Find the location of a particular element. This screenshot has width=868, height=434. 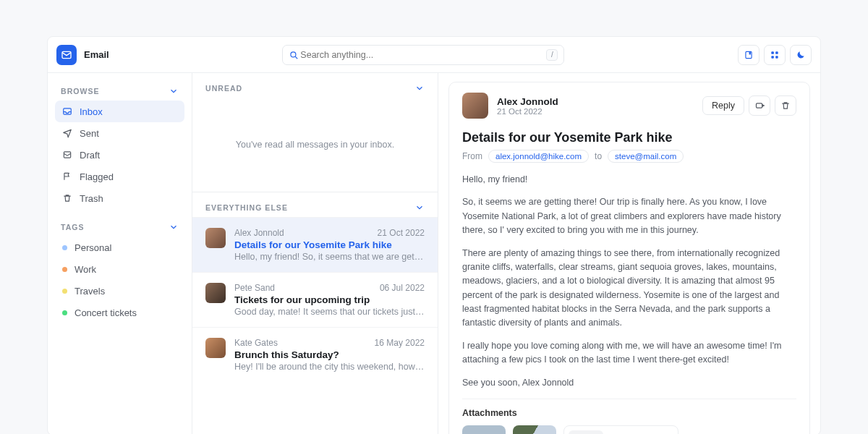

address-row: From alex.jonnold@hike.com to steve@mail… is located at coordinates (629, 156).